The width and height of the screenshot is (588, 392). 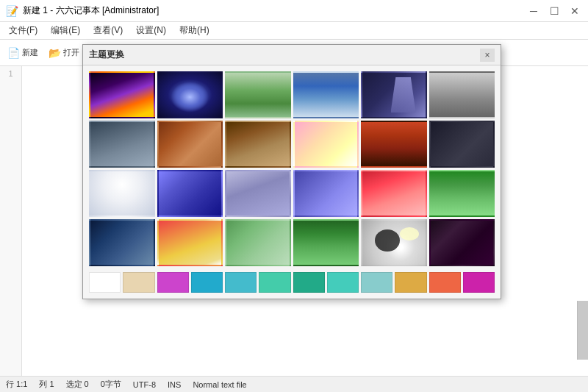 What do you see at coordinates (107, 54) in the screenshot?
I see `dialog-title: 主题更换` at bounding box center [107, 54].